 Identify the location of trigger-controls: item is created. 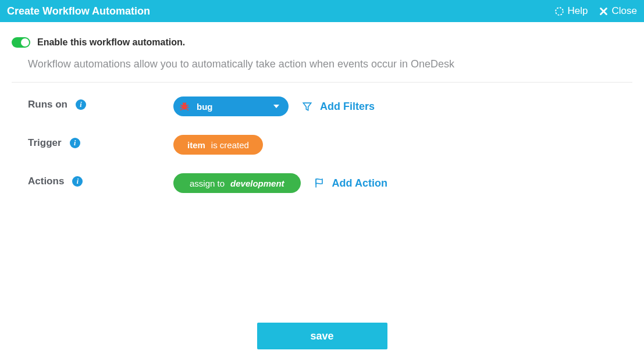
(218, 145).